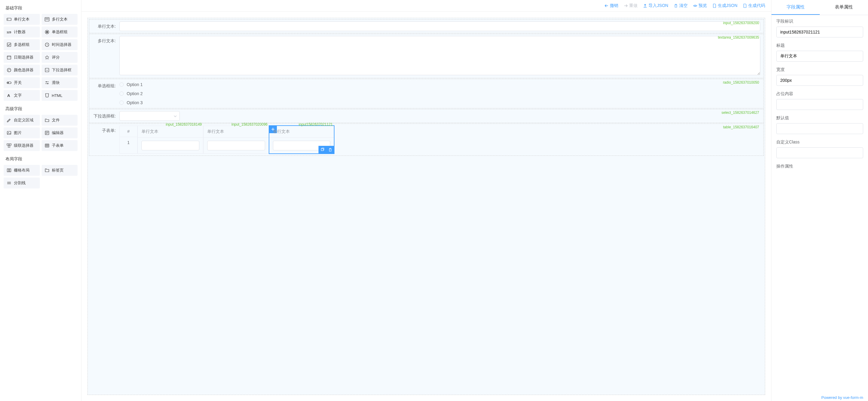 This screenshot has height=401, width=868. I want to click on component-sidebar: 基础字段 单行文本 多行文本 123计数器 单选框组 多选框组 时间选择器 日期…, so click(41, 200).